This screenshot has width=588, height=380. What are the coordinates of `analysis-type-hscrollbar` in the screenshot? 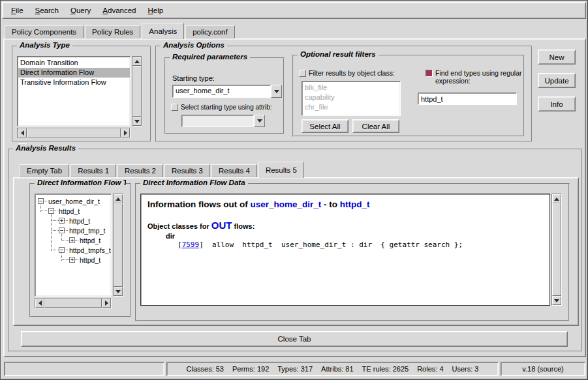 It's located at (74, 133).